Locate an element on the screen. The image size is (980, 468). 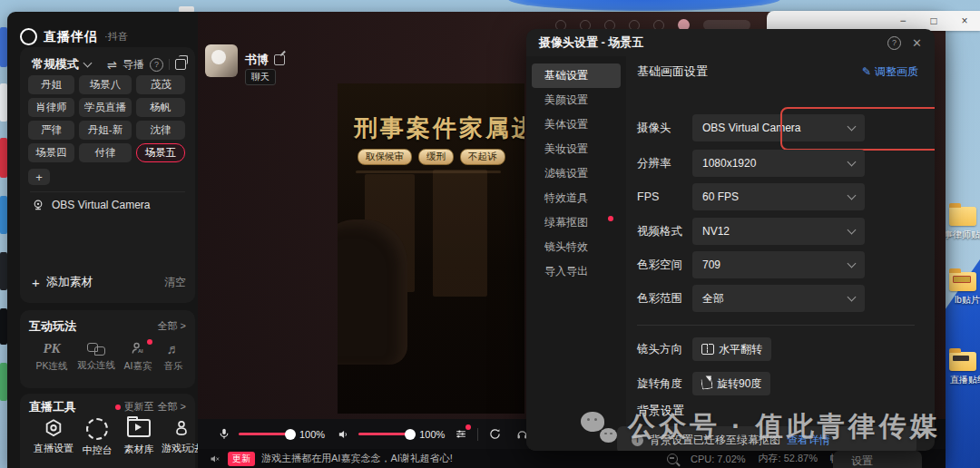
mute-icon is located at coordinates (214, 459).